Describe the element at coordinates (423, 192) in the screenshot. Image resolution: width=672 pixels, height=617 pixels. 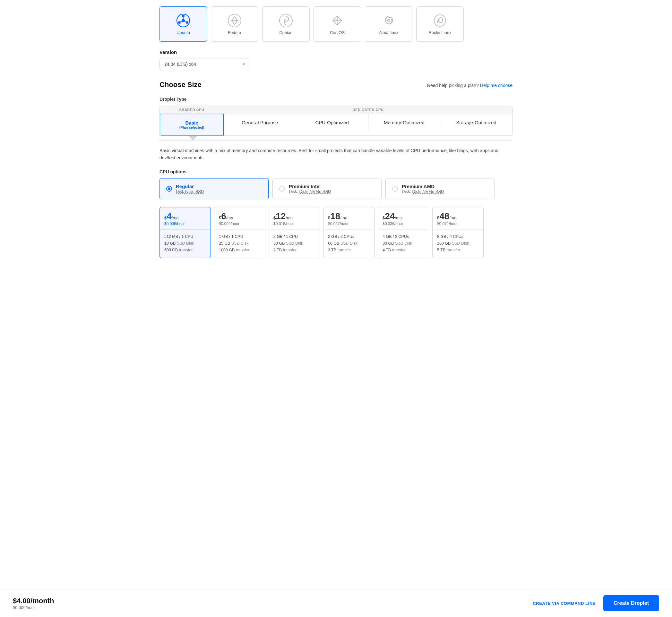
I see `cpu-disk-amd: Disk: Disk: NVMe SSD` at that location.